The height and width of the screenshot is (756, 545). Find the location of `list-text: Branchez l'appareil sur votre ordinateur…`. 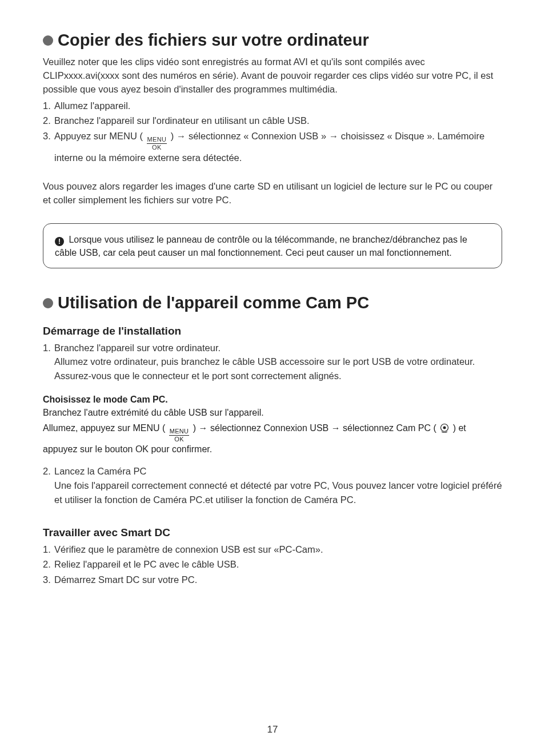

list-text: Branchez l'appareil sur votre ordinateur… is located at coordinates (278, 362).